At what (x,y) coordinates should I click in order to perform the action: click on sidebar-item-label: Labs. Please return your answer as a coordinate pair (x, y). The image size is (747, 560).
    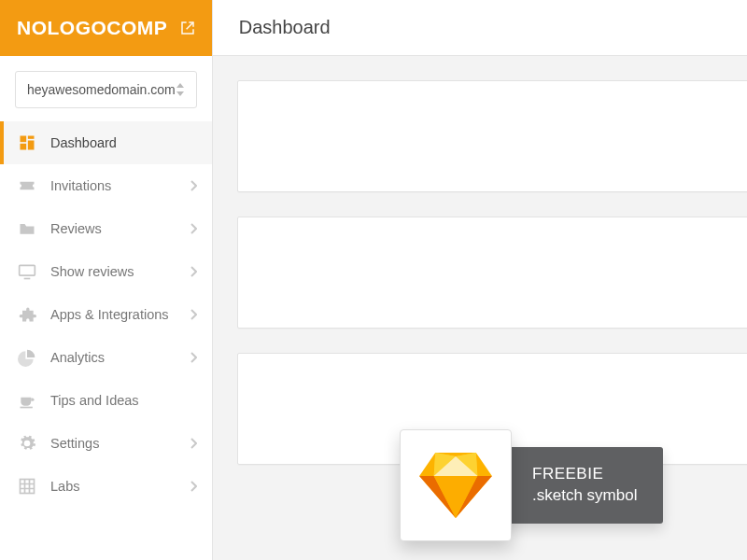
    Looking at the image, I should click on (65, 486).